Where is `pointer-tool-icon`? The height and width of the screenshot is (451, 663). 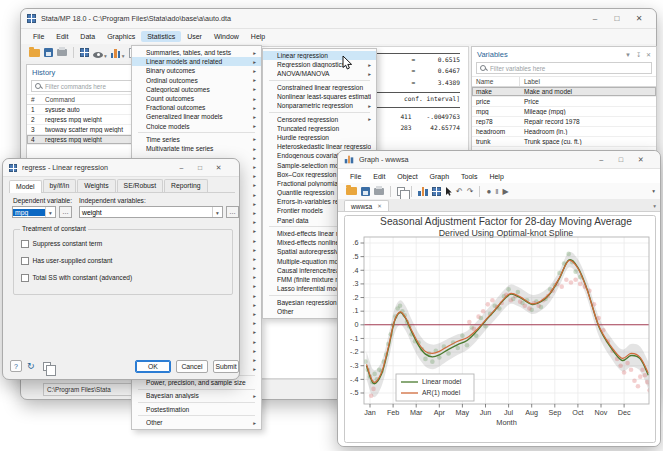 pointer-tool-icon is located at coordinates (448, 192).